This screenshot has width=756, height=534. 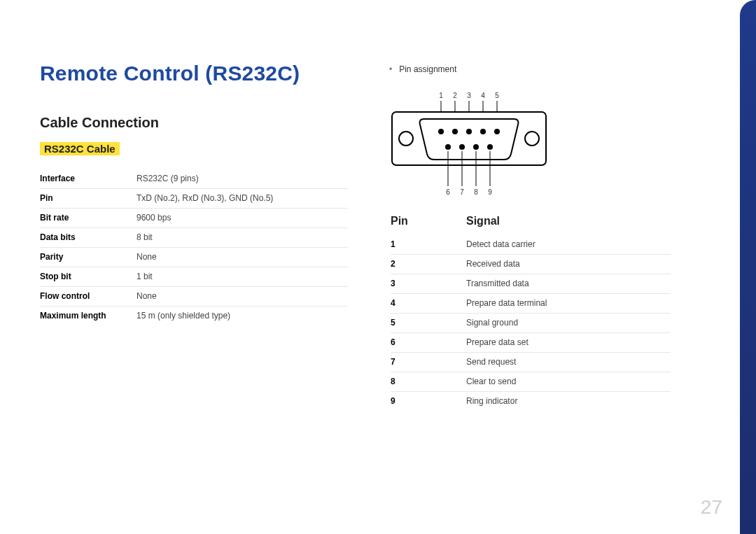 What do you see at coordinates (428, 401) in the screenshot?
I see `pin-number: 9` at bounding box center [428, 401].